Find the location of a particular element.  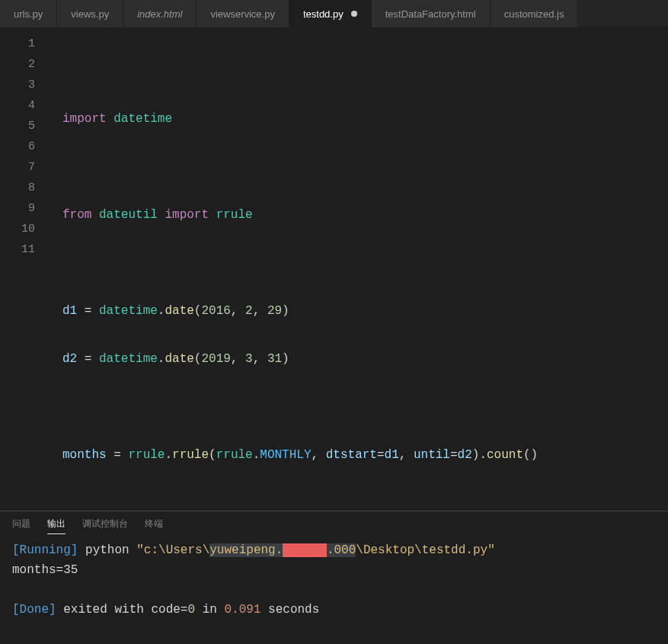

tab-label: index.html is located at coordinates (160, 14).